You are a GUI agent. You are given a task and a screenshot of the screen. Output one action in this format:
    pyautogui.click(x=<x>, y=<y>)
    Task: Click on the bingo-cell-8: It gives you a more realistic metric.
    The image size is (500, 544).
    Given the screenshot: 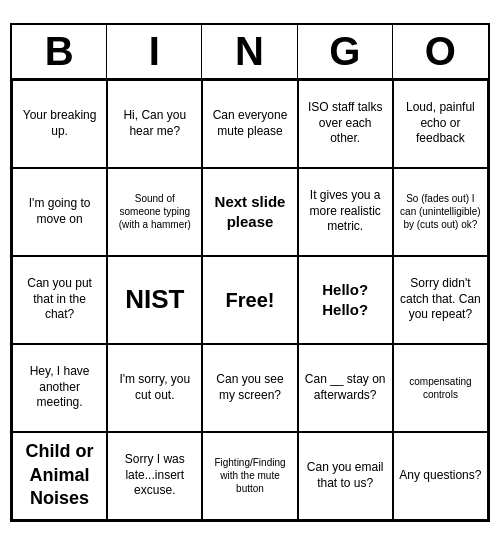 What is the action you would take?
    pyautogui.click(x=346, y=212)
    